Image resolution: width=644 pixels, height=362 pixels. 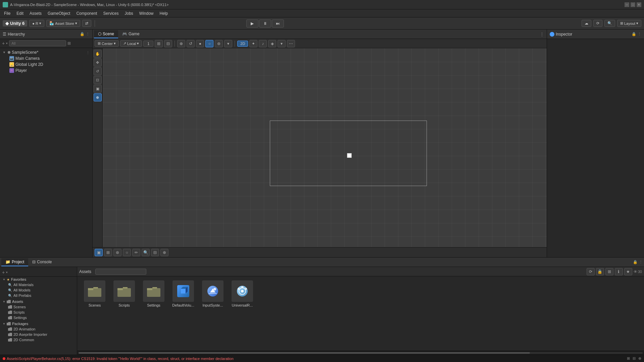 What do you see at coordinates (291, 44) in the screenshot?
I see `more-scene-btn: ⋯` at bounding box center [291, 44].